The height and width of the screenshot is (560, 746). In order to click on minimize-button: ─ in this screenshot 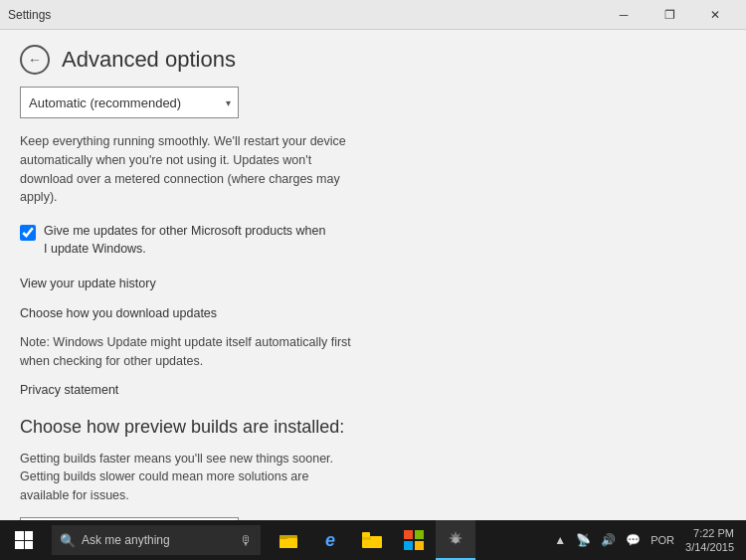, I will do `click(624, 15)`.